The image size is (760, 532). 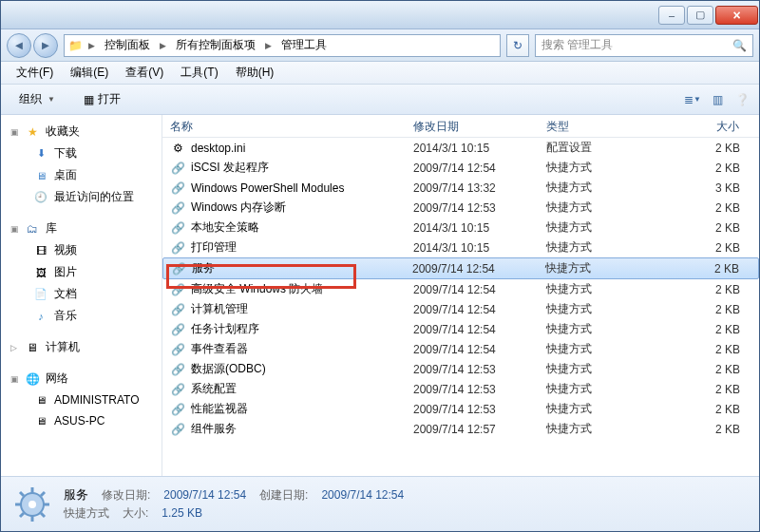 What do you see at coordinates (82, 400) in the screenshot?
I see `sidebar-network-pc: 🖥ADMINISTRATO` at bounding box center [82, 400].